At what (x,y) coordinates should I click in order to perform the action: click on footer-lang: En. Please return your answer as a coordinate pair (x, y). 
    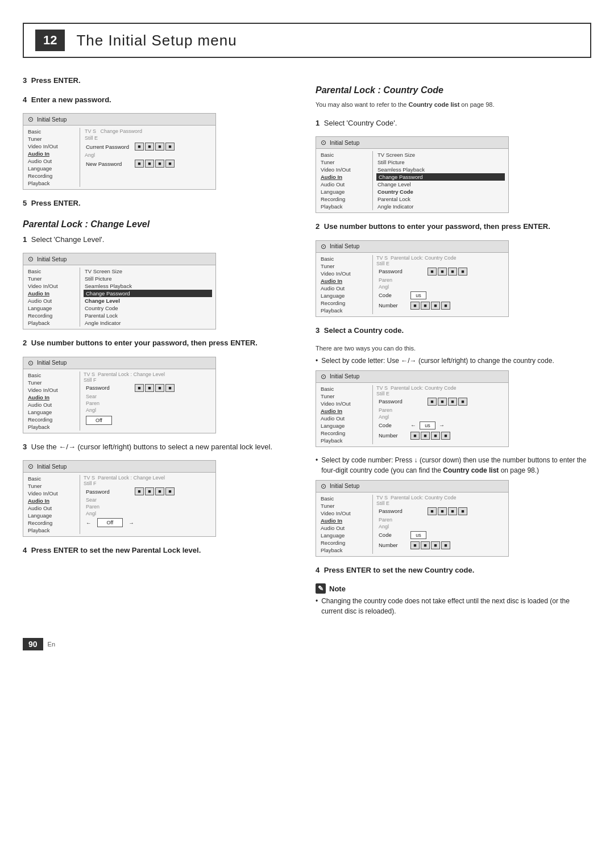
    Looking at the image, I should click on (51, 644).